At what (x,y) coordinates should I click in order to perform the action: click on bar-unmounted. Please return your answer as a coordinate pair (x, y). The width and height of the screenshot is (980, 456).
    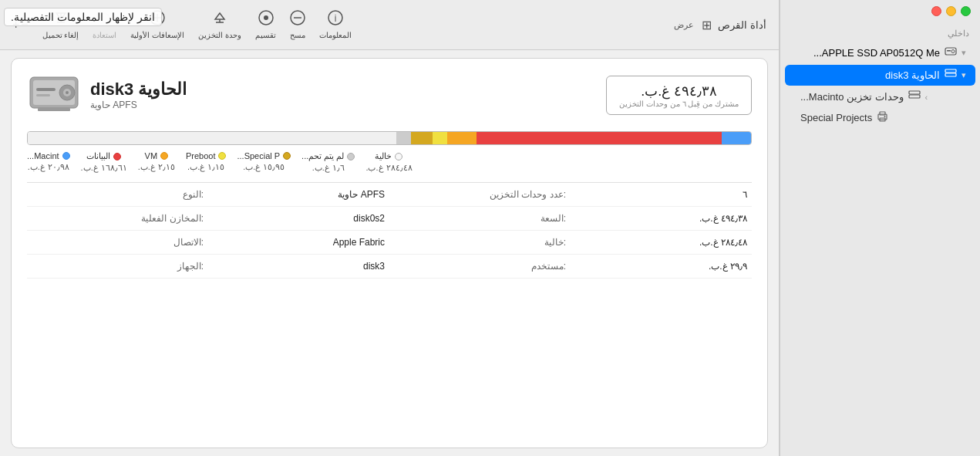
    Looking at the image, I should click on (404, 138).